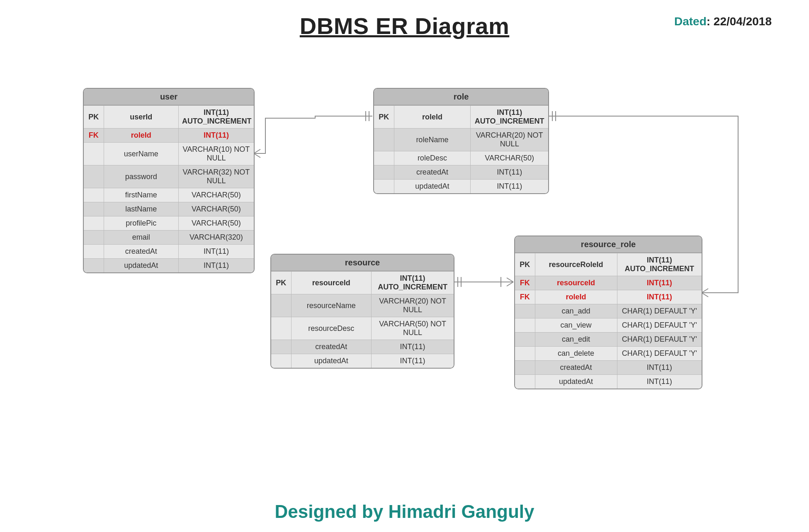  I want to click on dated-line: Dated: 22/04/2018, so click(723, 22).